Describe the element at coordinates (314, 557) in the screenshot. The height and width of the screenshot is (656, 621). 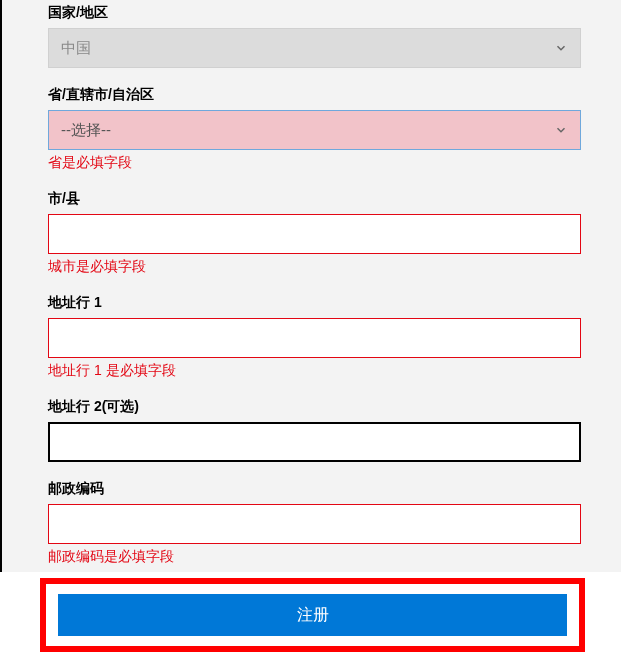
I see `postal-error: 邮政编码是必填字段` at that location.